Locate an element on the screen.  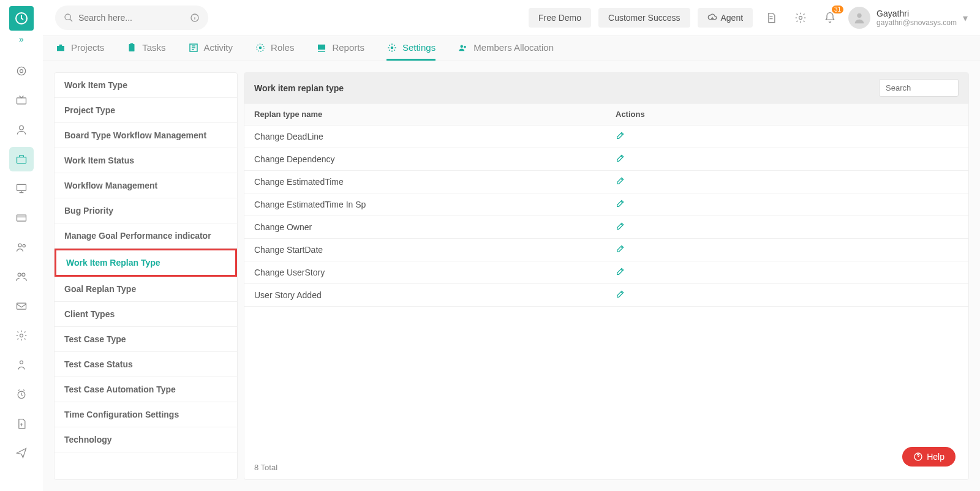
rail-gear-icon is located at coordinates (21, 335).